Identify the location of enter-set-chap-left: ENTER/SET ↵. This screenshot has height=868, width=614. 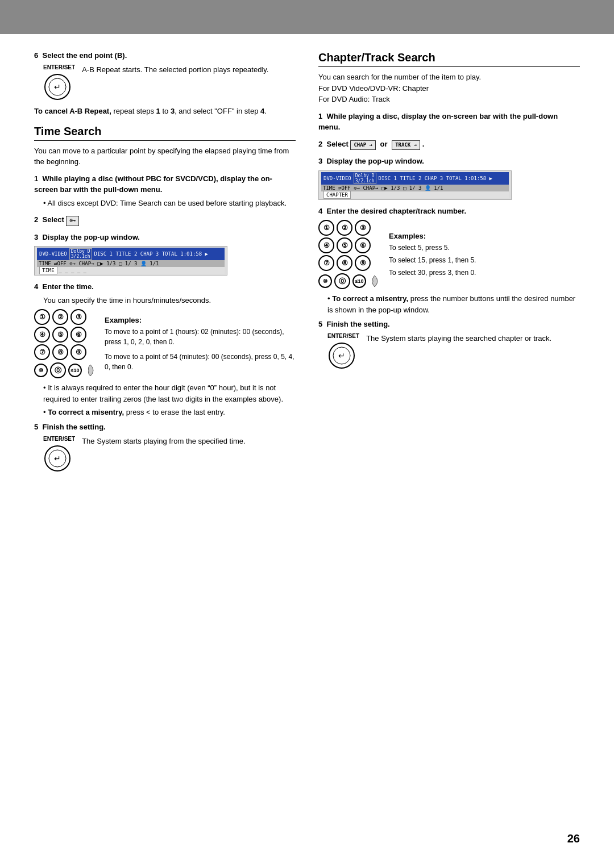
(343, 351).